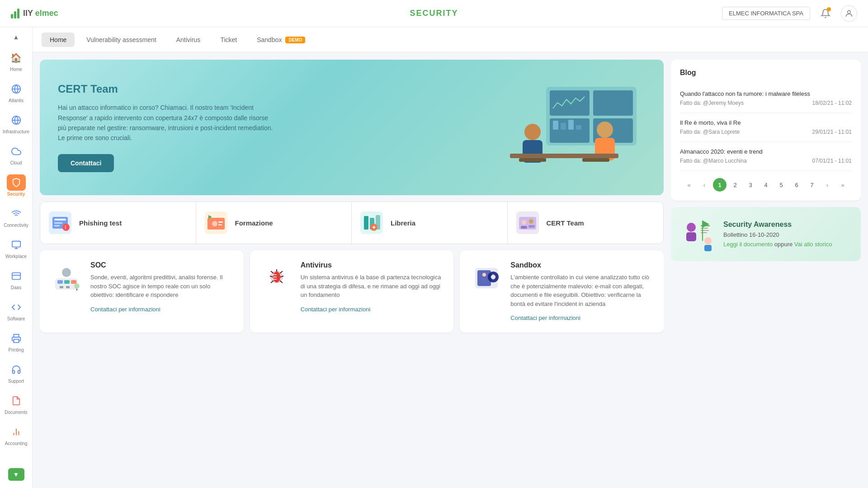 The width and height of the screenshot is (868, 488). I want to click on awareness-read-doc-link: Leggi il documento, so click(748, 244).